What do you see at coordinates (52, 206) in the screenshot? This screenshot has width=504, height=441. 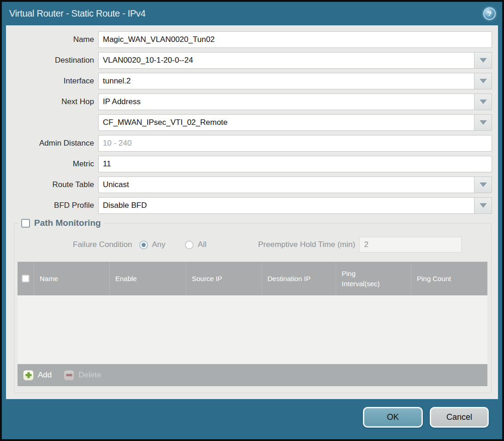 I see `bfd-profile-label: BFD Profile` at bounding box center [52, 206].